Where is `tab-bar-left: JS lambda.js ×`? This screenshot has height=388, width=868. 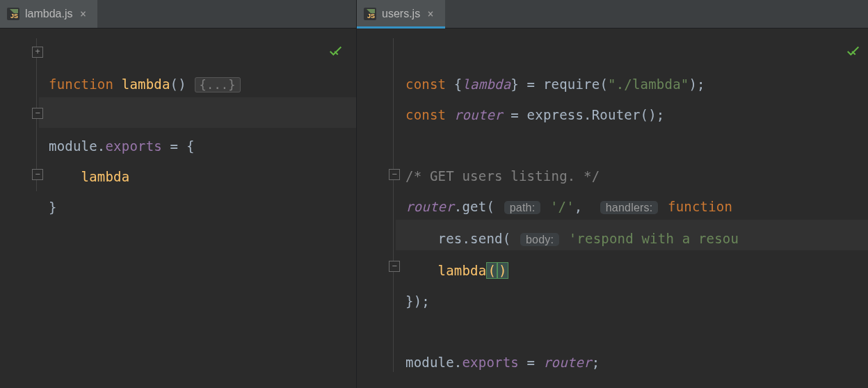
tab-bar-left: JS lambda.js × is located at coordinates (178, 14).